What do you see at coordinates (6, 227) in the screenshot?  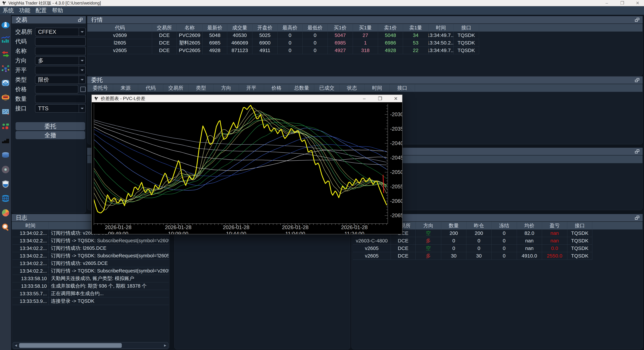 I see `contract-search-icon` at bounding box center [6, 227].